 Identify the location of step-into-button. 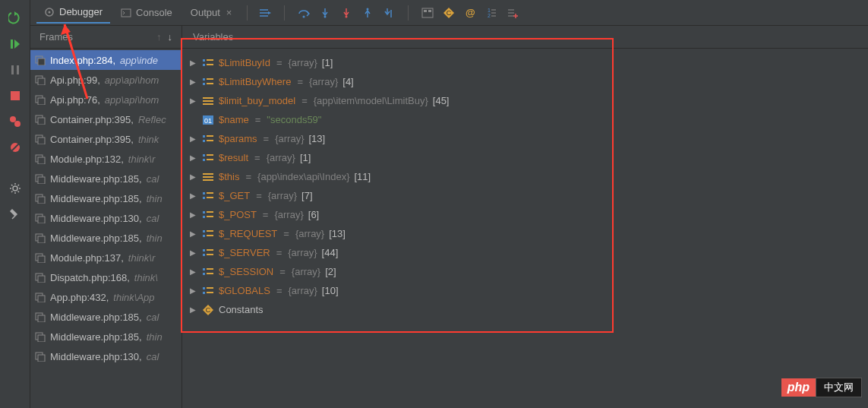
(325, 13).